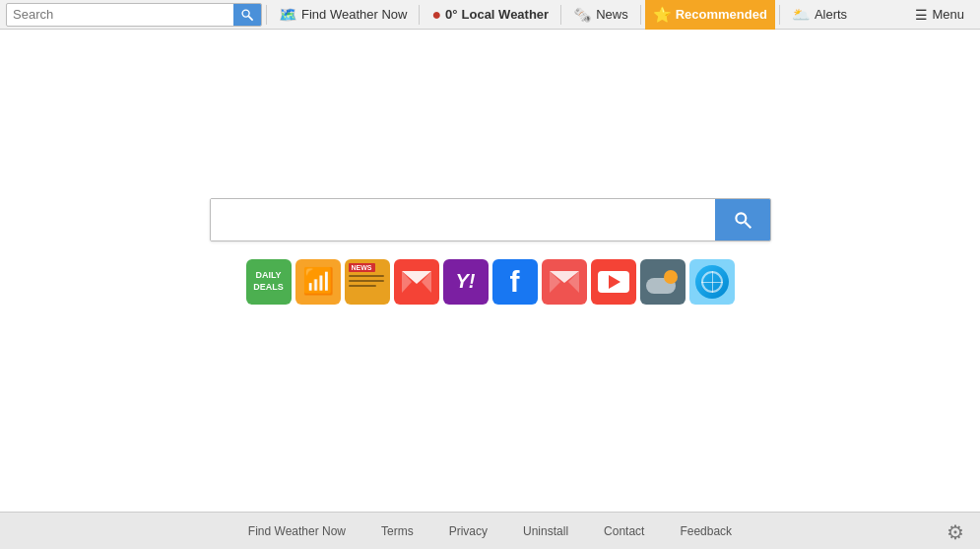 This screenshot has width=980, height=549. What do you see at coordinates (318, 282) in the screenshot?
I see `app-icon-kindle: 📶` at bounding box center [318, 282].